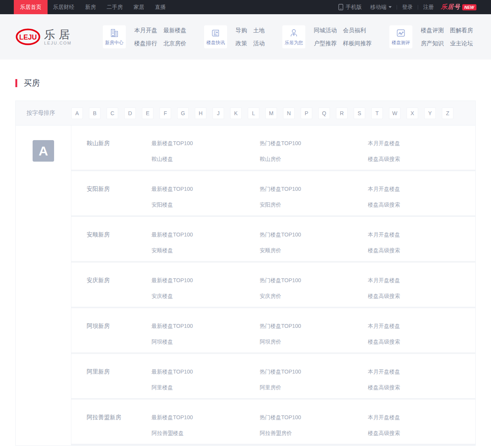 Image resolution: width=491 pixels, height=448 pixels. What do you see at coordinates (146, 44) in the screenshot?
I see `nav-link: 楼盘排行` at bounding box center [146, 44].